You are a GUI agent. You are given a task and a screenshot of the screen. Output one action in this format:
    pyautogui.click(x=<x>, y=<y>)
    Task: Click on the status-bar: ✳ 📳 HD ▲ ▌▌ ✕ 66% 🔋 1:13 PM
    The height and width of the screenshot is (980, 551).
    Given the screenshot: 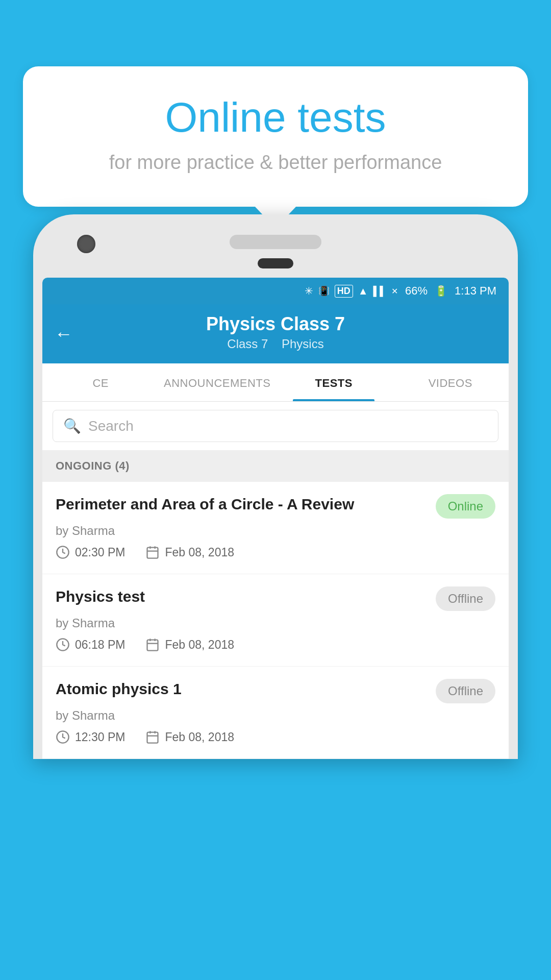 What is the action you would take?
    pyautogui.click(x=276, y=291)
    